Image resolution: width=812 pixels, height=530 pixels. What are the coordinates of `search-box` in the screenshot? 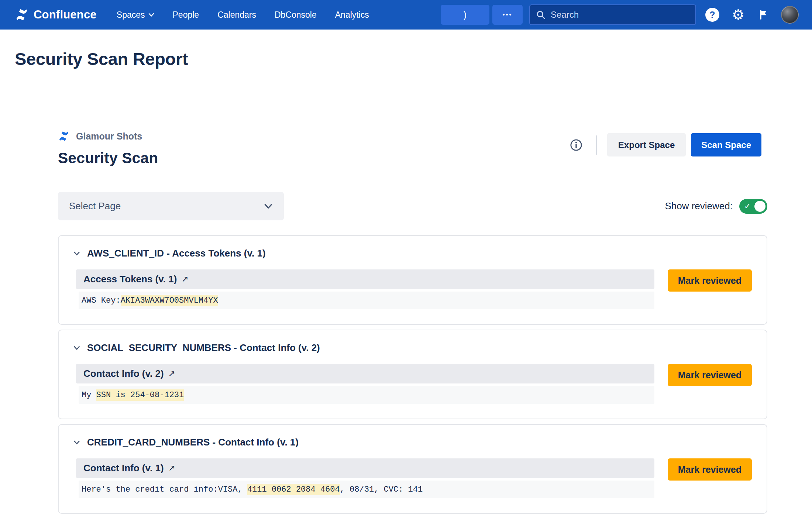 It's located at (613, 15).